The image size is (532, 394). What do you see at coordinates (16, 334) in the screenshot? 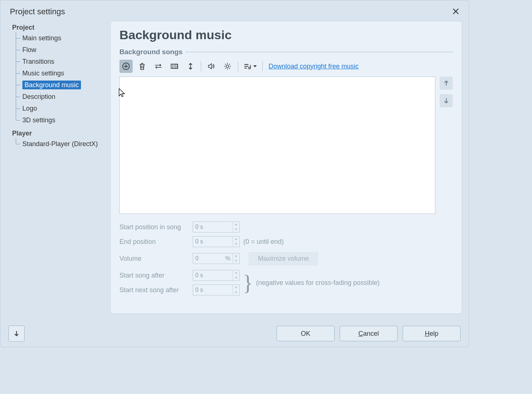
I see `footer-collapse-button` at bounding box center [16, 334].